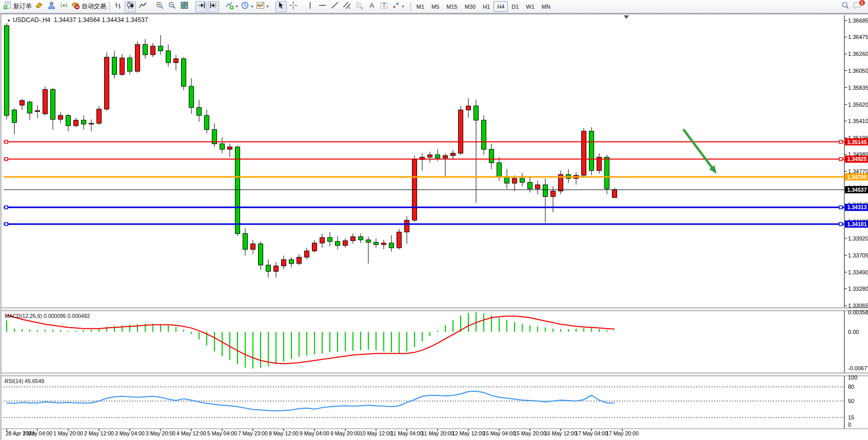  What do you see at coordinates (143, 7) in the screenshot?
I see `line-chart-button` at bounding box center [143, 7].